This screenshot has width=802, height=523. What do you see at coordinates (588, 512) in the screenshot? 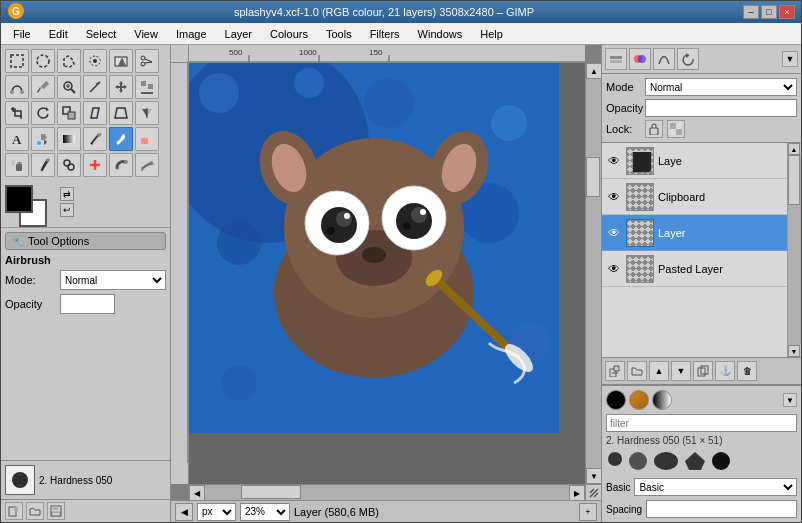
I see `canvas-expand-right-btn: +` at bounding box center [588, 512].